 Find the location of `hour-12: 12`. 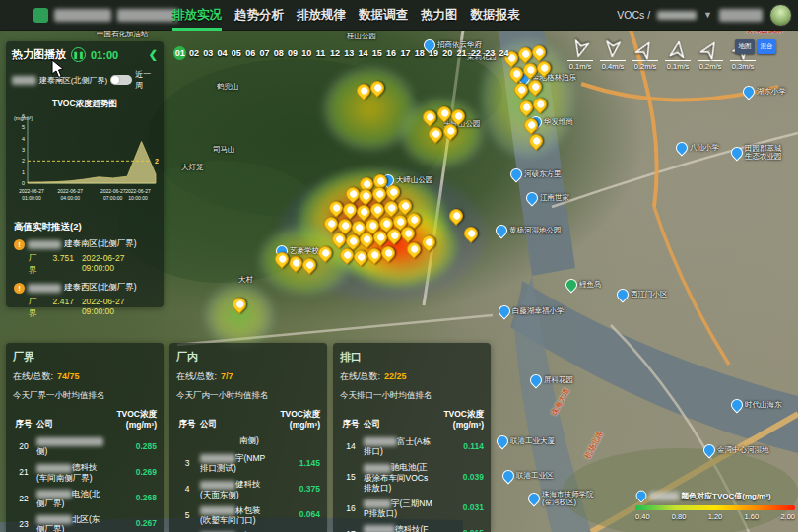

hour-12: 12 is located at coordinates (335, 53).